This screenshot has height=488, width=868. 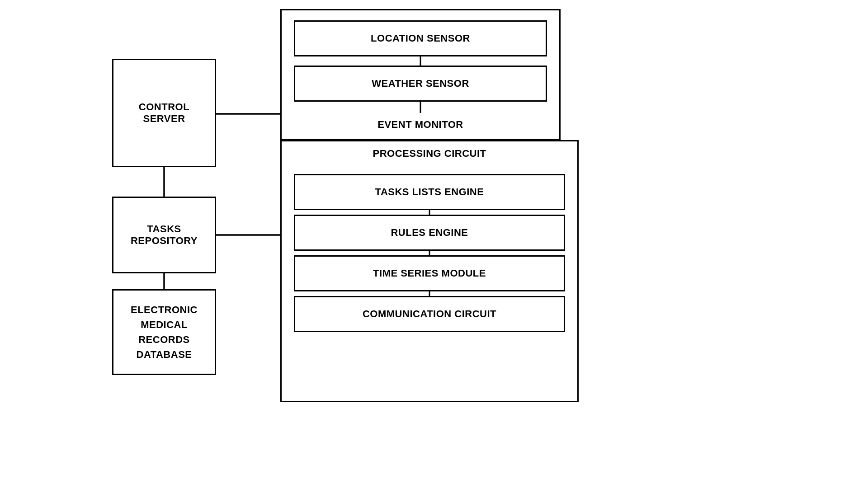 I want to click on communication-circuit-box: COMMUNICATION CIRCUIT, so click(x=429, y=314).